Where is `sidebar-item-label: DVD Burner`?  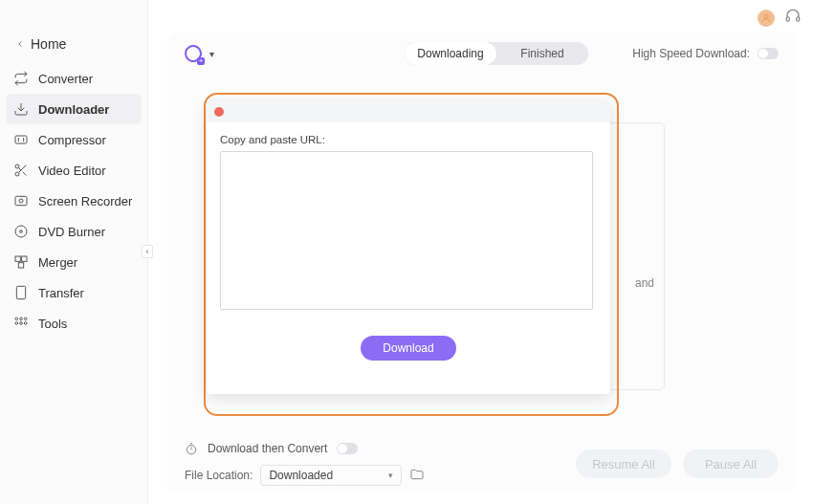
sidebar-item-label: DVD Burner is located at coordinates (72, 231).